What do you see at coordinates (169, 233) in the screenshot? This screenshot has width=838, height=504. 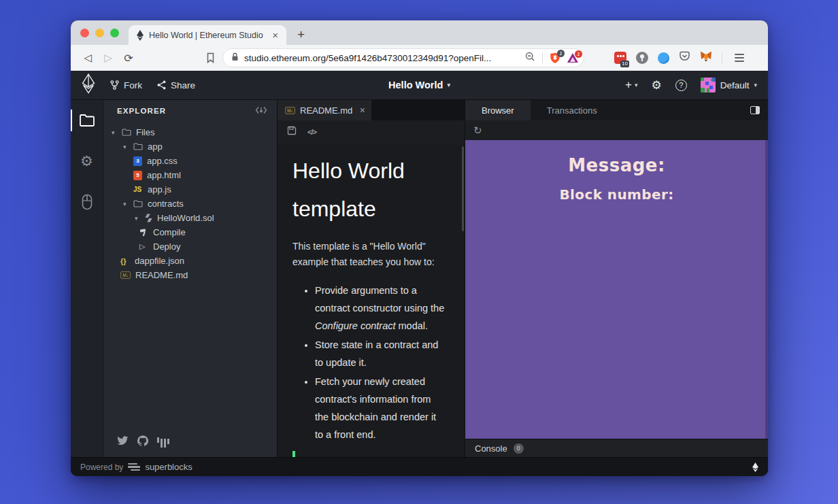 I see `tree-label: Compile` at bounding box center [169, 233].